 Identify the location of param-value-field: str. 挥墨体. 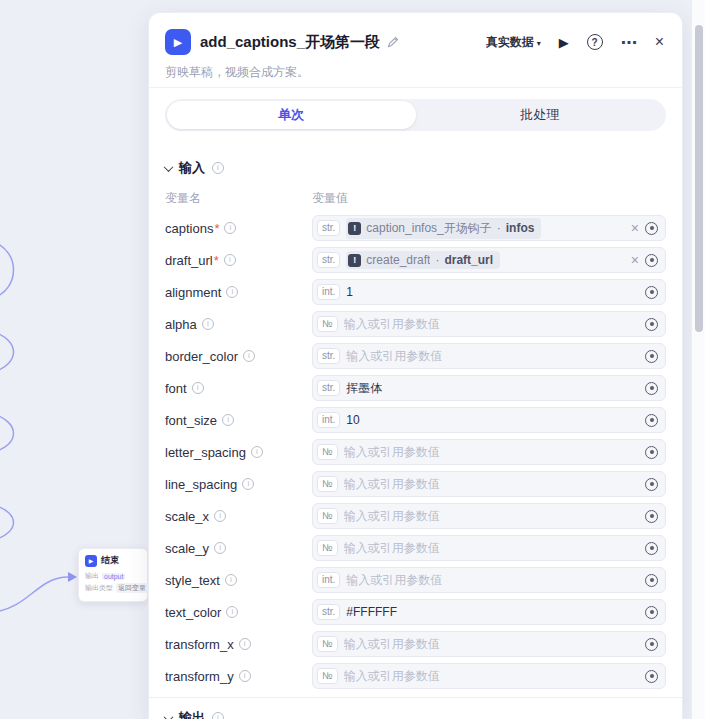
(489, 388).